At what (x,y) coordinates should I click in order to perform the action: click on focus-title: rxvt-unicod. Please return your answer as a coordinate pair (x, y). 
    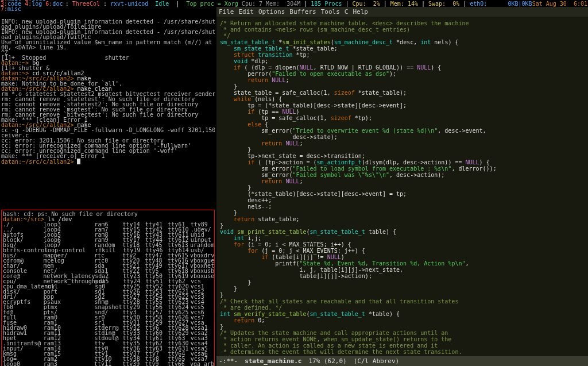
    Looking at the image, I should click on (129, 3).